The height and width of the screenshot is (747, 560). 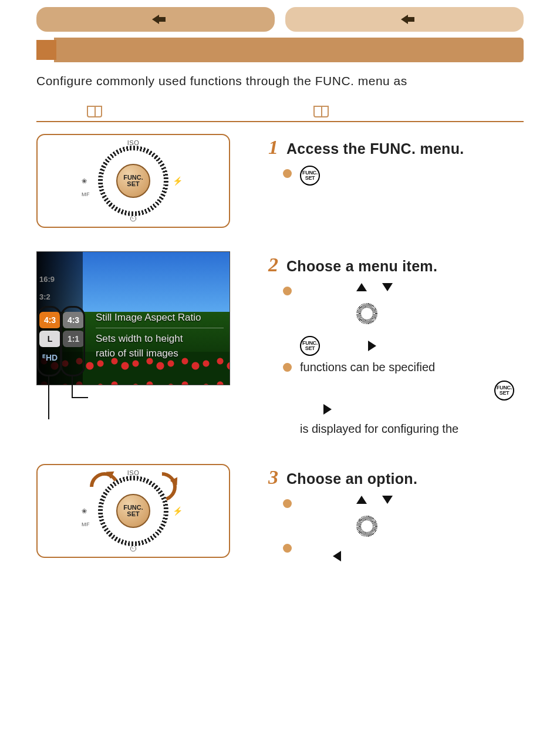 I want to click on screen-example-wrap: 16:9 3:2 4:3 4:3 L 1:1 ᴱHD Still Image A…, so click(x=133, y=318).